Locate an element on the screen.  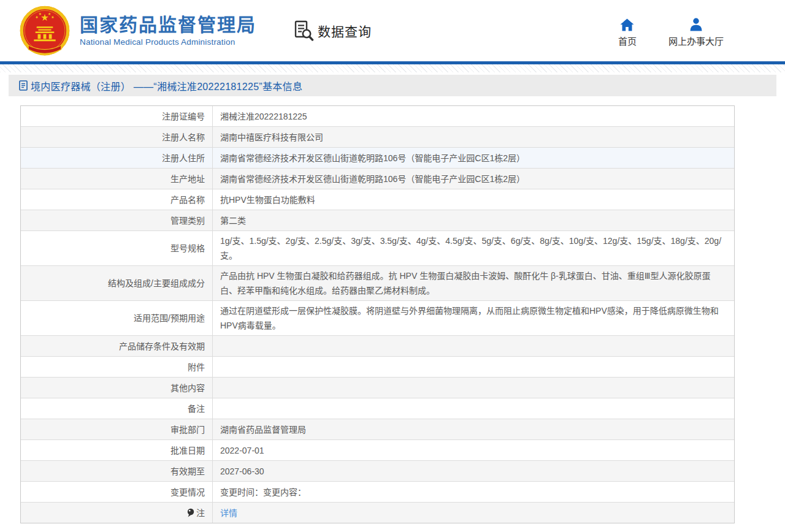
row-value: 通过在阴道壁形成一层保护性凝胶膜。将阴道壁与外界细菌物理隔离，从而阻止病原微生物… is located at coordinates (473, 318).